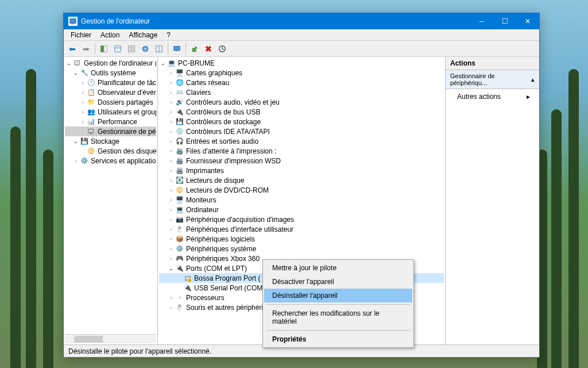  I want to click on device-category: ›💿Contrôleurs IDE ATA/ATAPI, so click(301, 131).